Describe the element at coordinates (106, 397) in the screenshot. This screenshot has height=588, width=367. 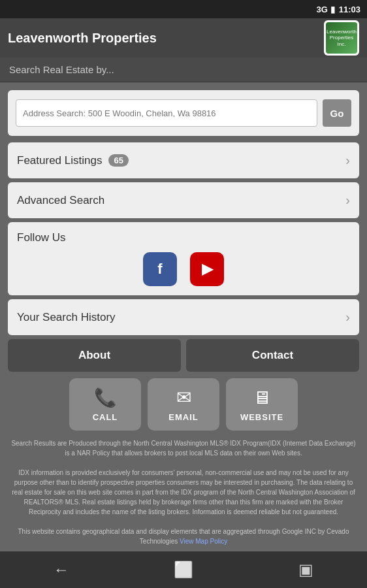
I see `call-icon: 📞` at that location.